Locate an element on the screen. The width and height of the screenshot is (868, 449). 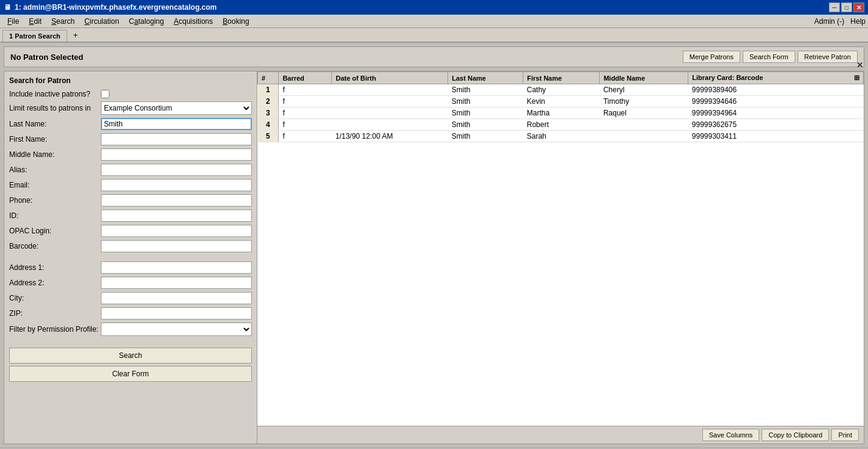
col-barred-header: Barred is located at coordinates (306, 78).